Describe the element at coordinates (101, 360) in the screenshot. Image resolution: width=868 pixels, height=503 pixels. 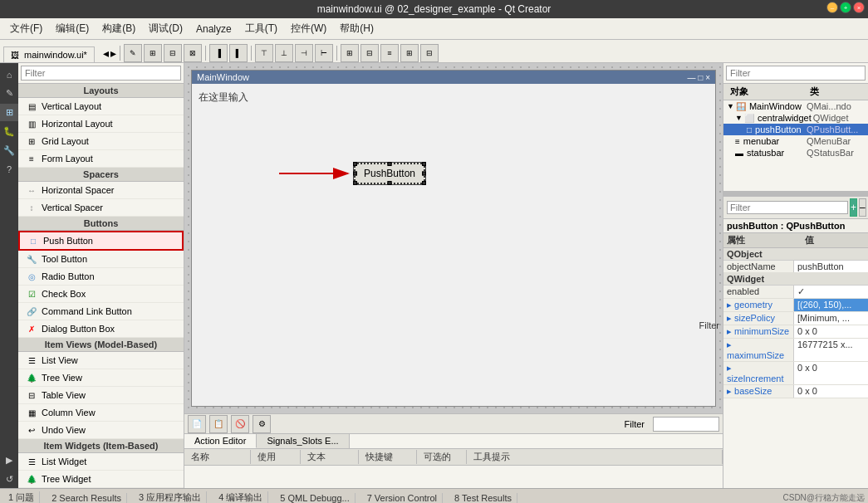
I see `widget-list-view: ☰ List View` at that location.